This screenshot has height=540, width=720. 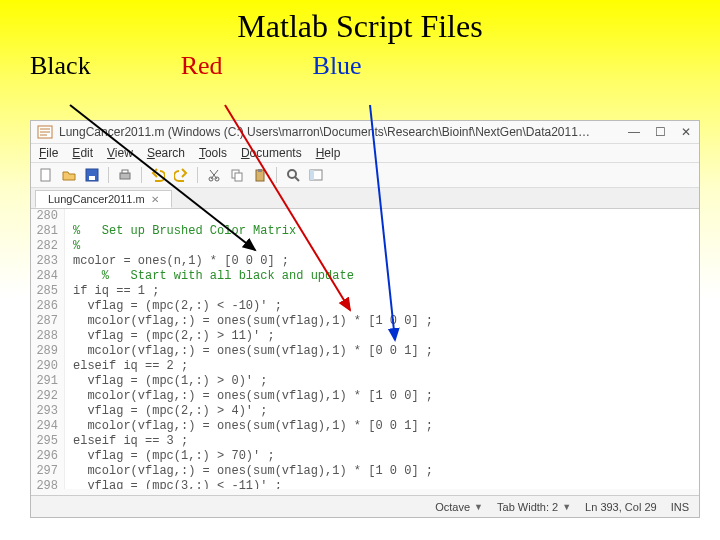 What do you see at coordinates (360, 22) in the screenshot?
I see `slide-title: Matlab Script Files` at bounding box center [360, 22].